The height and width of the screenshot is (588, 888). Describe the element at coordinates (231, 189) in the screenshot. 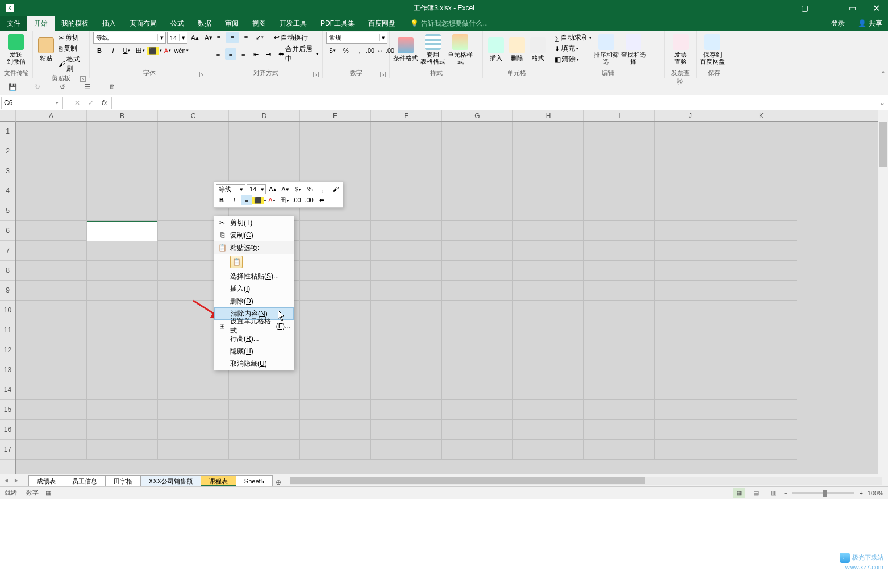

I see `mini-font-name-combo: 等线▾` at that location.